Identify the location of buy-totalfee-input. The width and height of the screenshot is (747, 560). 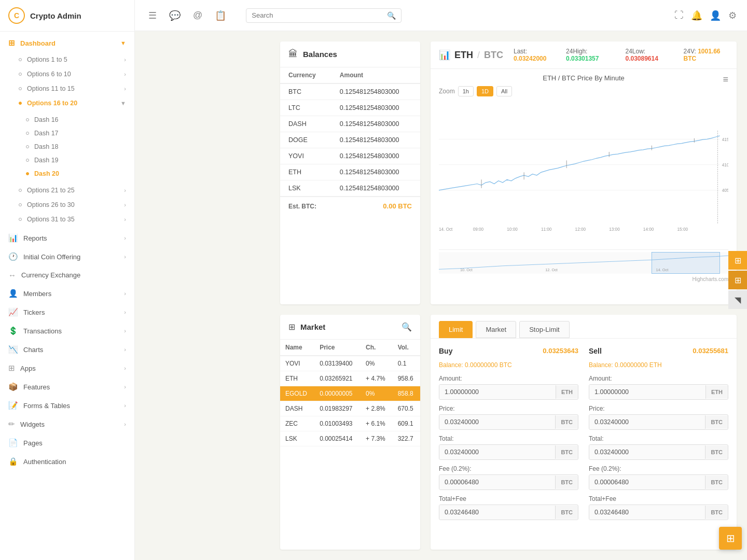
(497, 512).